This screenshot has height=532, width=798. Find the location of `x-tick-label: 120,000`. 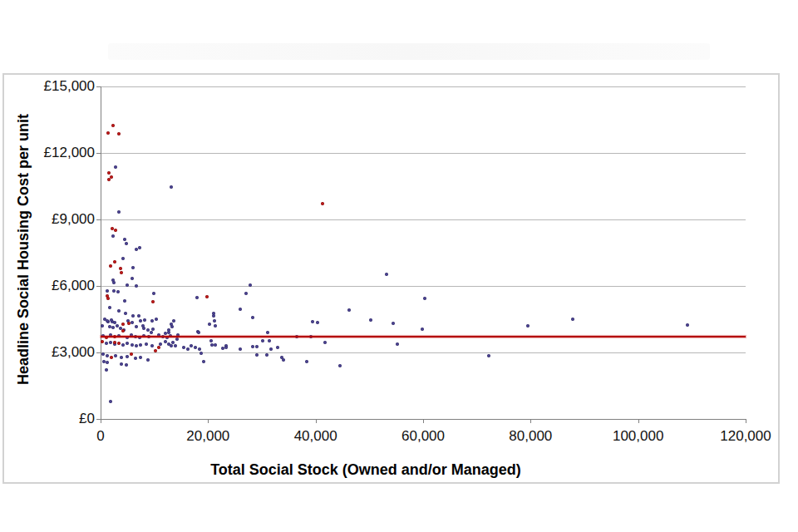

x-tick-label: 120,000 is located at coordinates (746, 436).